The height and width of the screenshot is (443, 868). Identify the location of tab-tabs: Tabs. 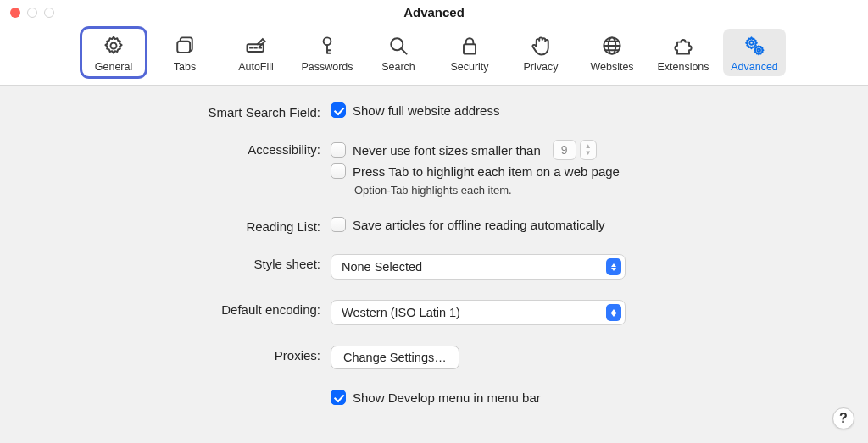
(185, 53).